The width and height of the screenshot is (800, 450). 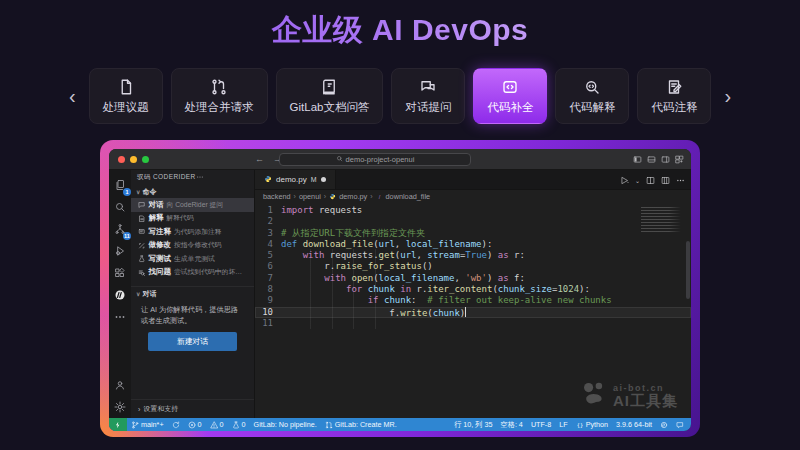 I want to click on run-icon, so click(x=624, y=180).